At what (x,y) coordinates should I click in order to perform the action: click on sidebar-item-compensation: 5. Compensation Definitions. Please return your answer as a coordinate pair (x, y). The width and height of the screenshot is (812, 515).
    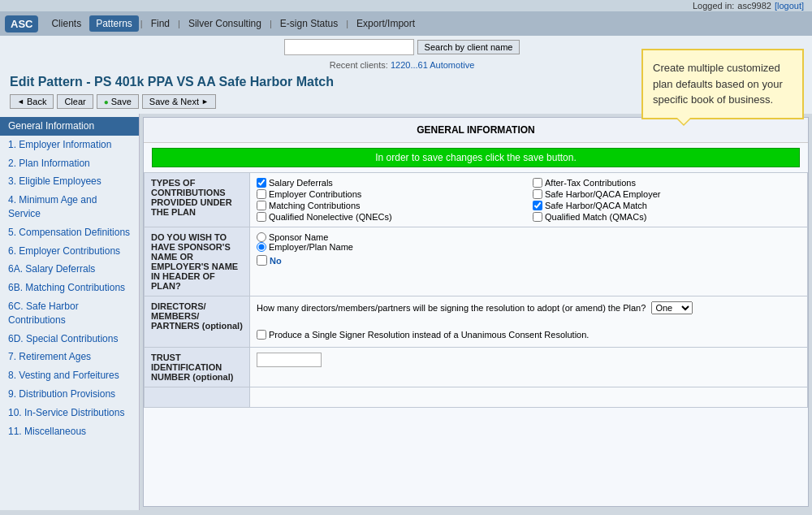
    Looking at the image, I should click on (70, 232).